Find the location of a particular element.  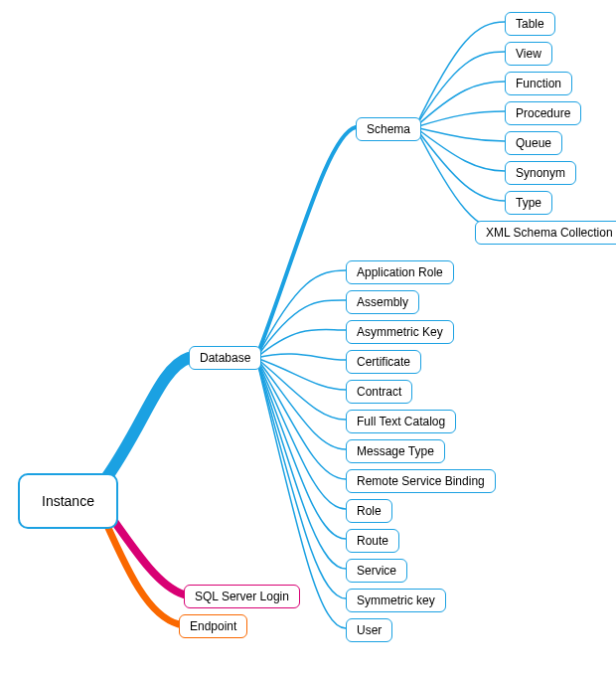

node-label: Asymmetric Key is located at coordinates (399, 332).